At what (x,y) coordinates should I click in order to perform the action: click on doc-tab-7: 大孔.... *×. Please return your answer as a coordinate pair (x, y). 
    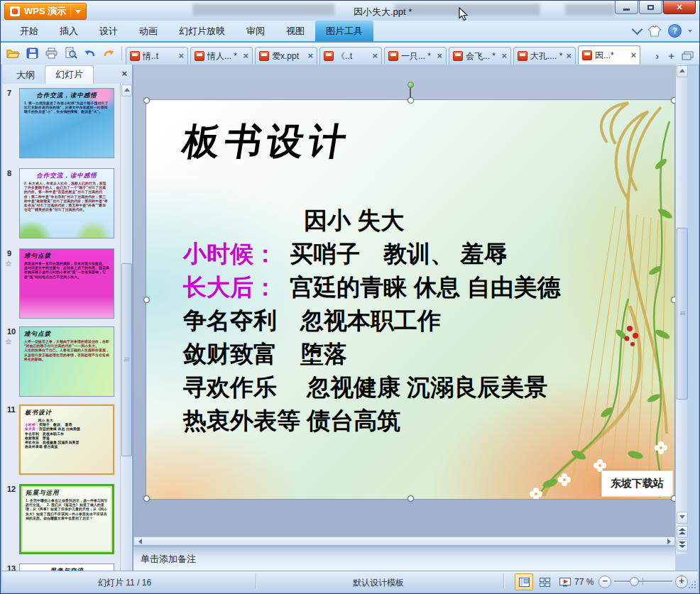
    Looking at the image, I should click on (545, 55).